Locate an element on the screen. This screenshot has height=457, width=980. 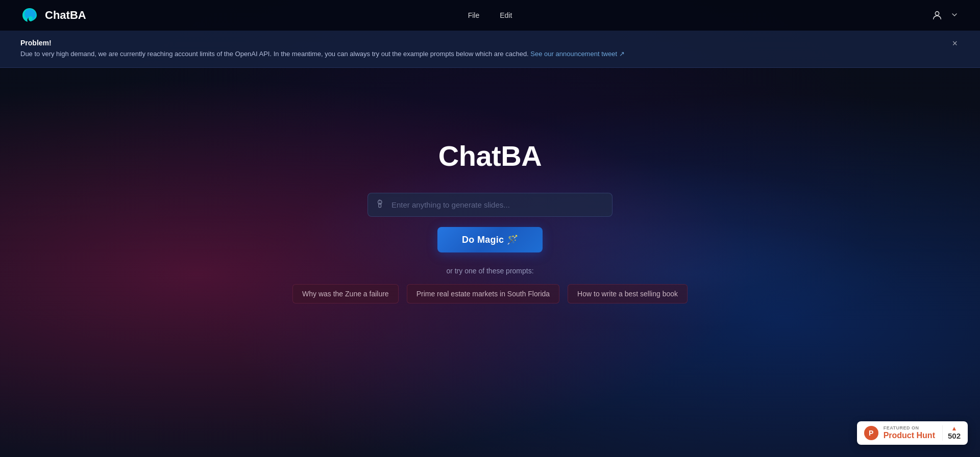
upvote-icon: ▲ is located at coordinates (954, 428).